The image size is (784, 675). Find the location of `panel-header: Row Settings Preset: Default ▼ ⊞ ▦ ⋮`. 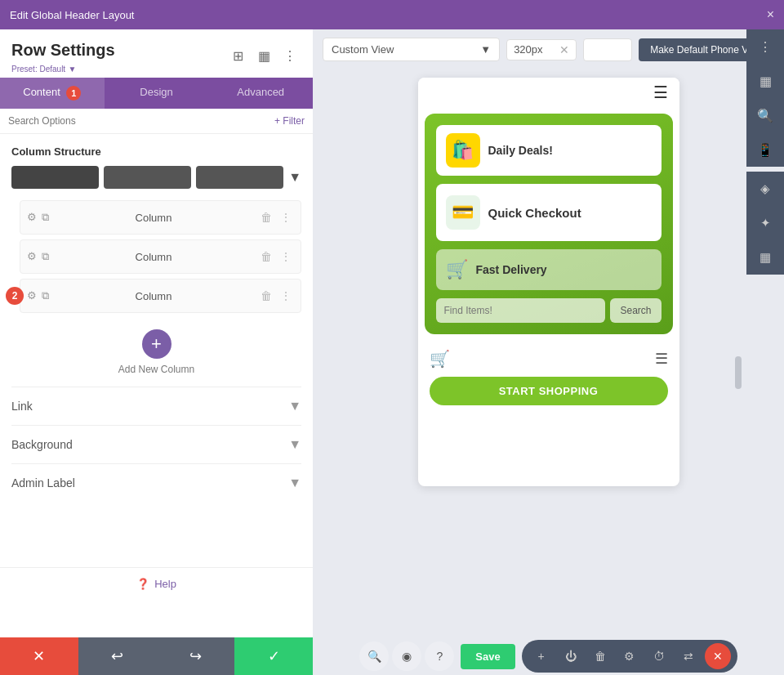

panel-header: Row Settings Preset: Default ▼ ⊞ ▦ ⋮ is located at coordinates (157, 54).